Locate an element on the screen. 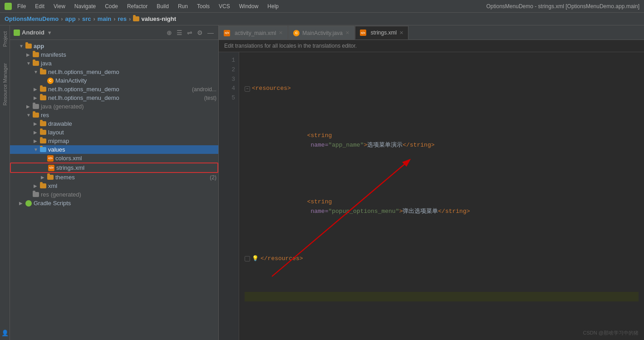  code-tag3-endopen: </ is located at coordinates (442, 212).